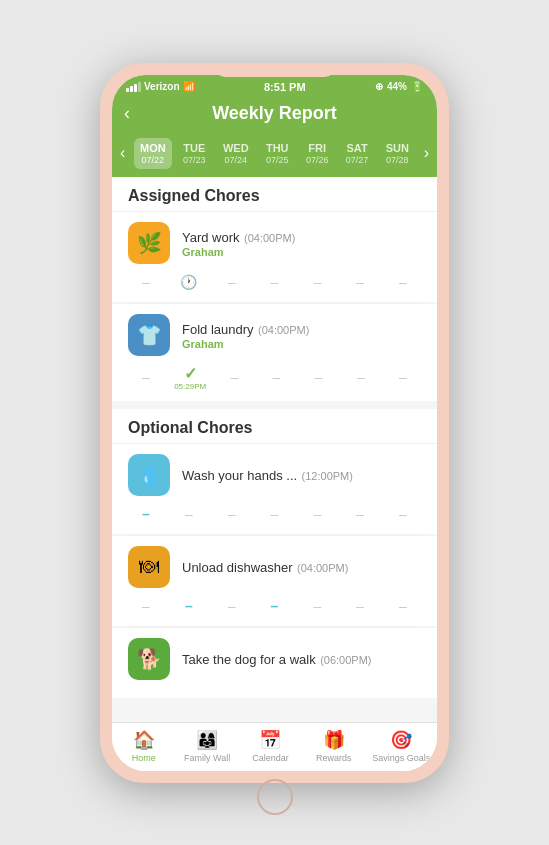 The width and height of the screenshot is (549, 845). I want to click on yard-work-sun: –, so click(403, 282).